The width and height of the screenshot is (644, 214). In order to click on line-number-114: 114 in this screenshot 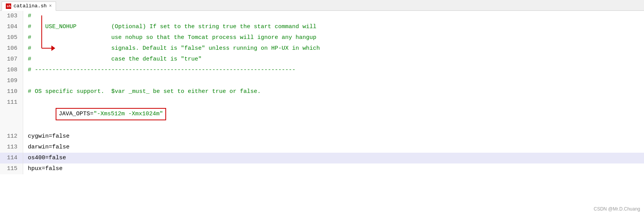, I will do `click(12, 158)`.